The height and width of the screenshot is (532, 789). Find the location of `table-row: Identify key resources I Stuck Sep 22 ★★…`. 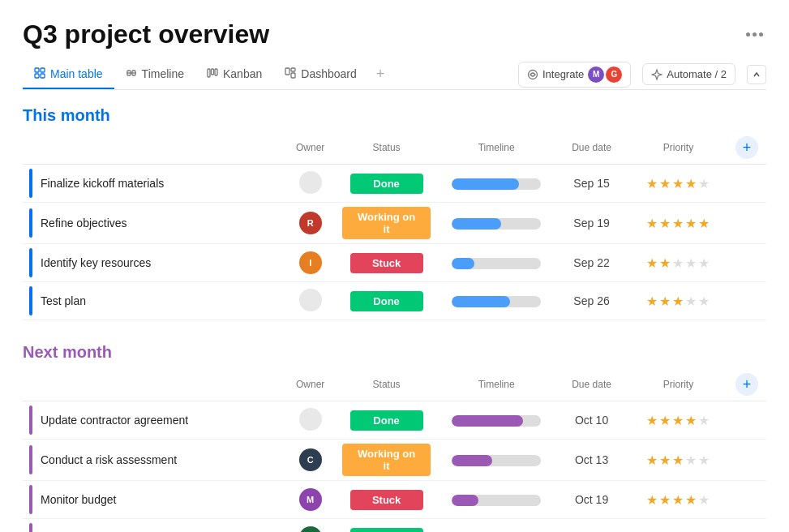

table-row: Identify key resources I Stuck Sep 22 ★★… is located at coordinates (394, 263).